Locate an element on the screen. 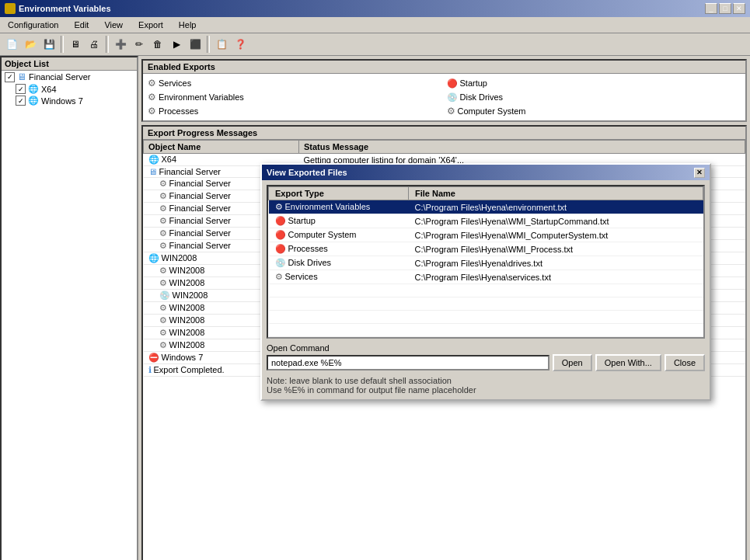 The height and width of the screenshot is (560, 750). toolbar-copy: 📋 is located at coordinates (222, 44).